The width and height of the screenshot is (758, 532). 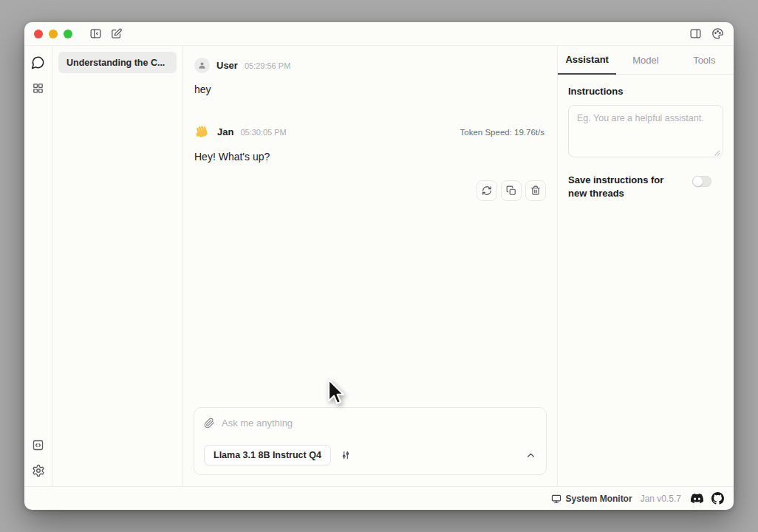 I want to click on right-panel-tabs: Assistant Model Tools, so click(x=646, y=61).